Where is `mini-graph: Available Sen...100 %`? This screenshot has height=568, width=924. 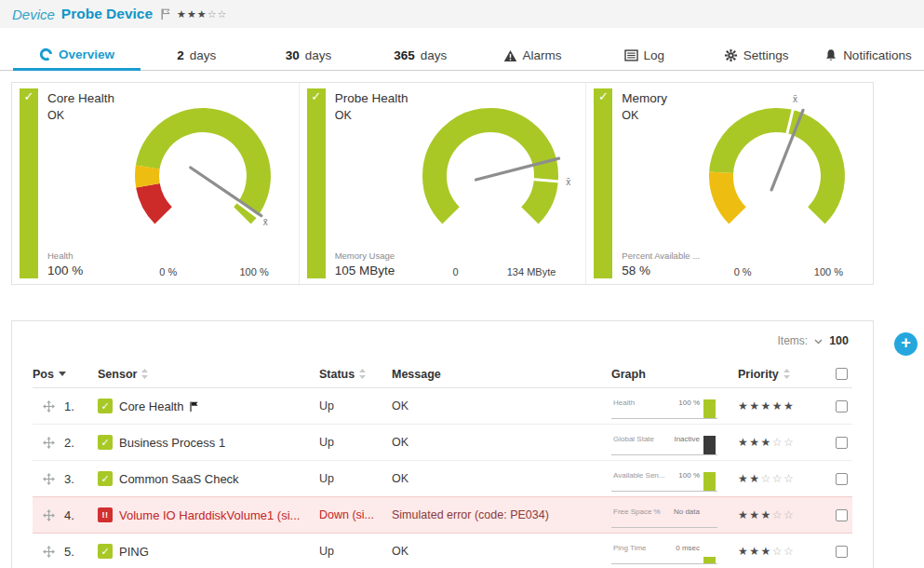 mini-graph: Available Sen...100 % is located at coordinates (664, 479).